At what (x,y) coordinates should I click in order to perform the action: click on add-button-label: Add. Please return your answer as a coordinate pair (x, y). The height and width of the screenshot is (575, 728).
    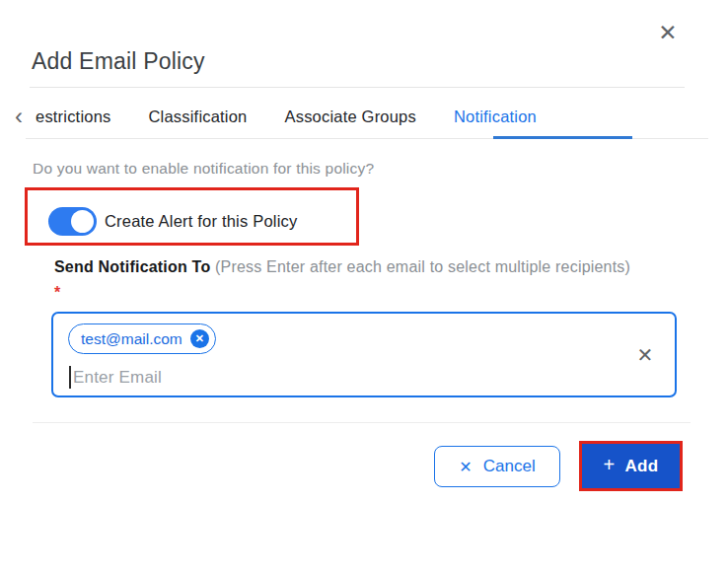
    Looking at the image, I should click on (642, 467).